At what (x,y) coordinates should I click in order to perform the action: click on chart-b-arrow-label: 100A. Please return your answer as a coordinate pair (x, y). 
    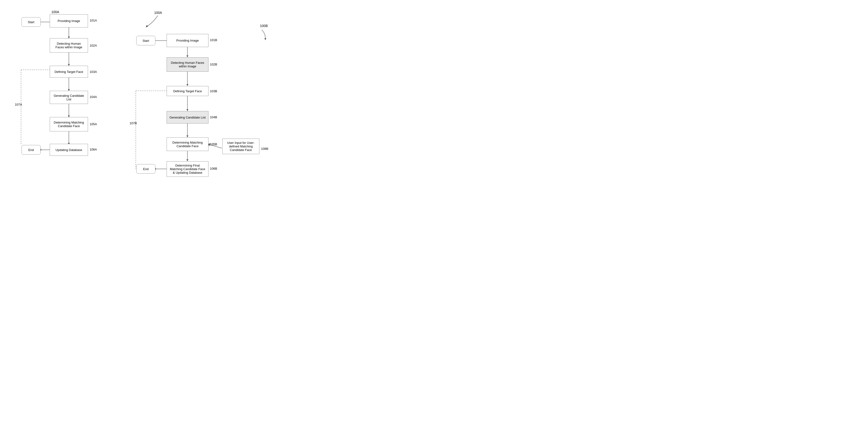
    Looking at the image, I should click on (158, 13).